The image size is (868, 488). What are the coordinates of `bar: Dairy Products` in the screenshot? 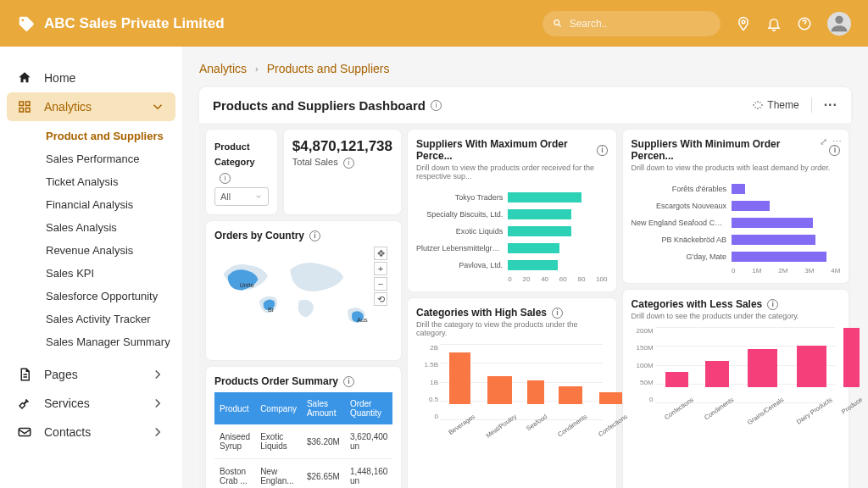 It's located at (812, 374).